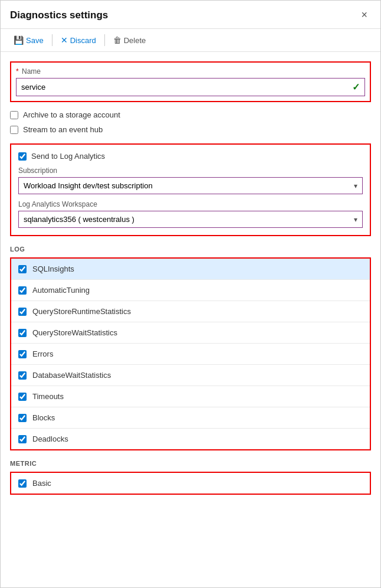 This screenshot has height=588, width=381. I want to click on metric-section-label: METRIC, so click(190, 463).